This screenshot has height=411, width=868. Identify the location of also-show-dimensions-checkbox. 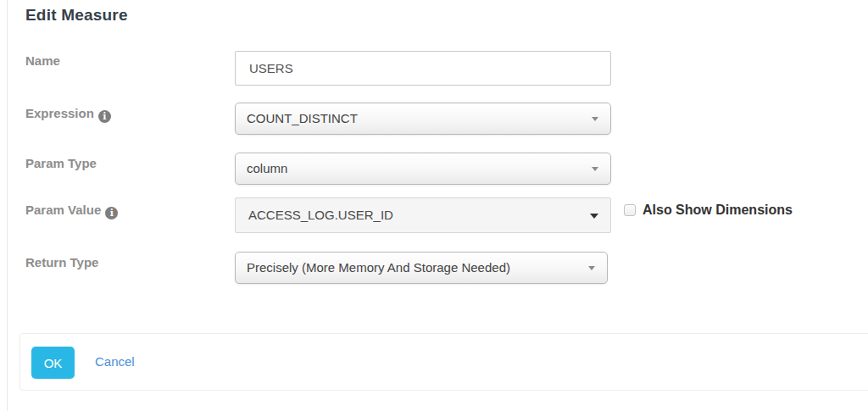
(630, 210).